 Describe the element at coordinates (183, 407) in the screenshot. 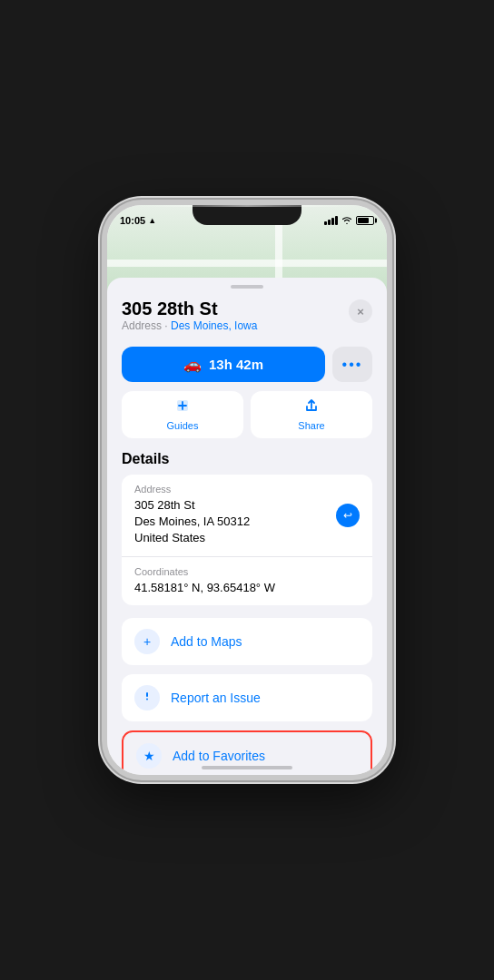

I see `guides-icon` at that location.